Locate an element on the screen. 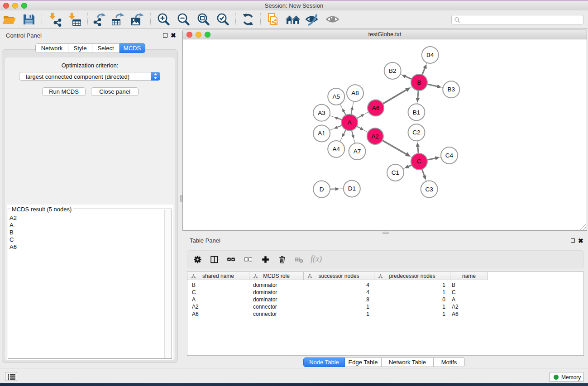 This screenshot has width=588, height=386. svg-text: C1 is located at coordinates (396, 173).